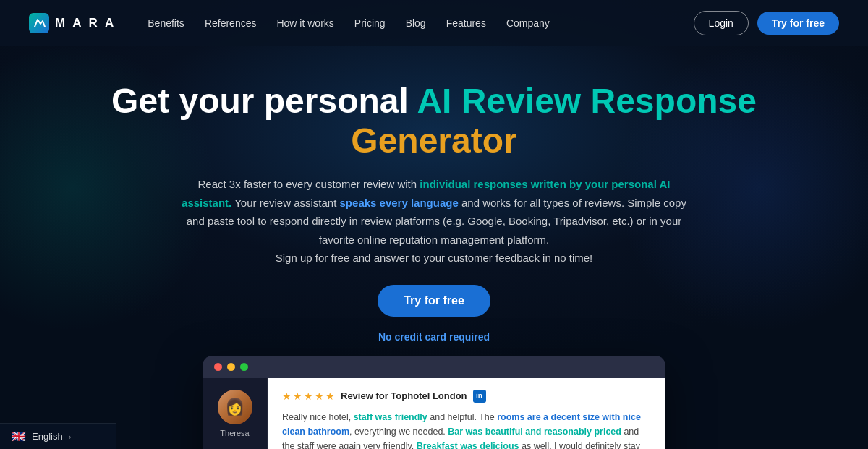 The image size is (868, 449). Describe the element at coordinates (235, 414) in the screenshot. I see `sidebar-panel: 👩 Theresa` at that location.